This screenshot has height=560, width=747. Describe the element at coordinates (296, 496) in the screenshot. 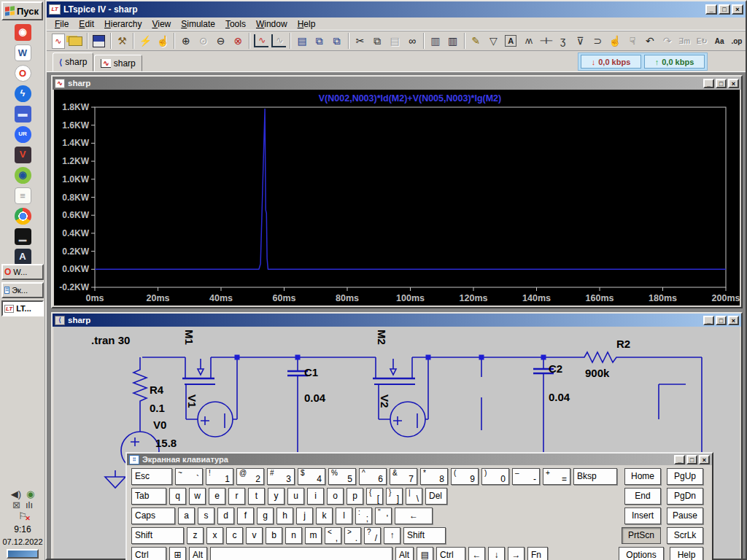

I see `key-u: u` at that location.